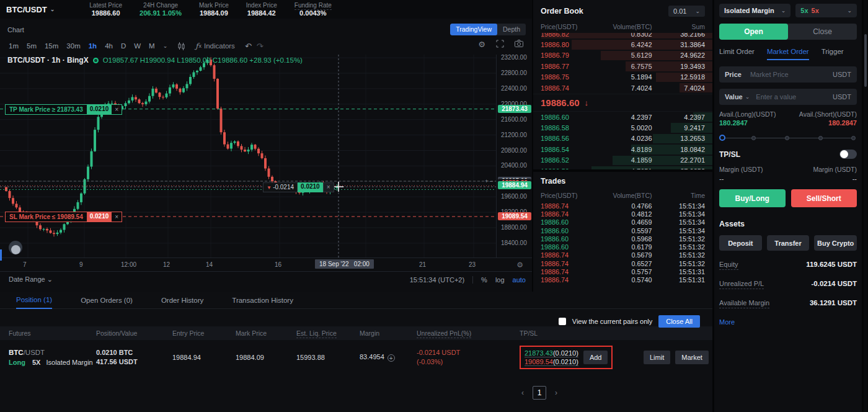  I want to click on ask-row: 19886.755.189412.5918, so click(622, 77).